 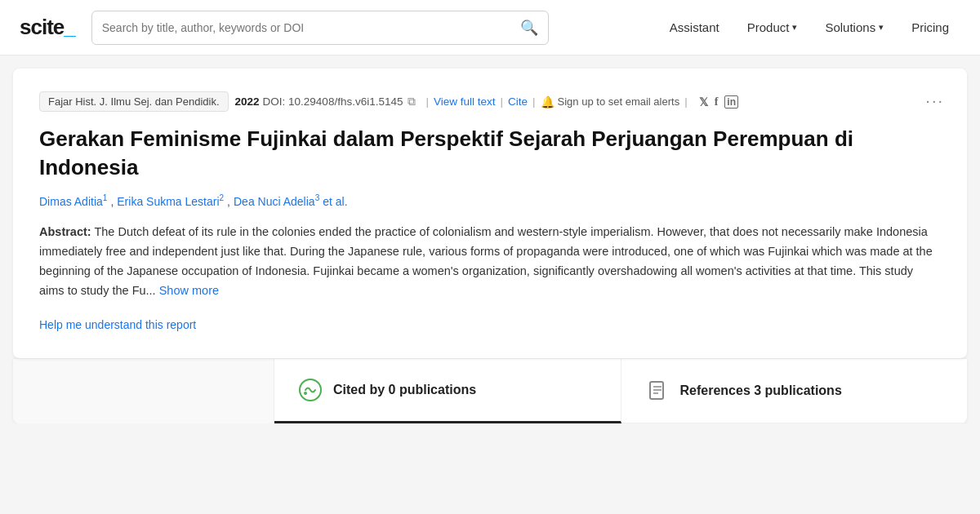 I want to click on author-1-link: Dimas Aditia1, so click(x=74, y=201).